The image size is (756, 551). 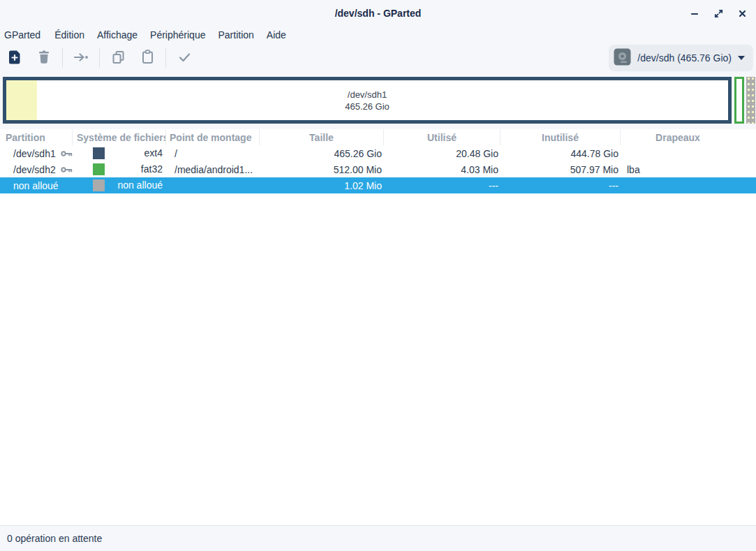 What do you see at coordinates (119, 137) in the screenshot?
I see `column-header-filesystem: Système de fichiers` at bounding box center [119, 137].